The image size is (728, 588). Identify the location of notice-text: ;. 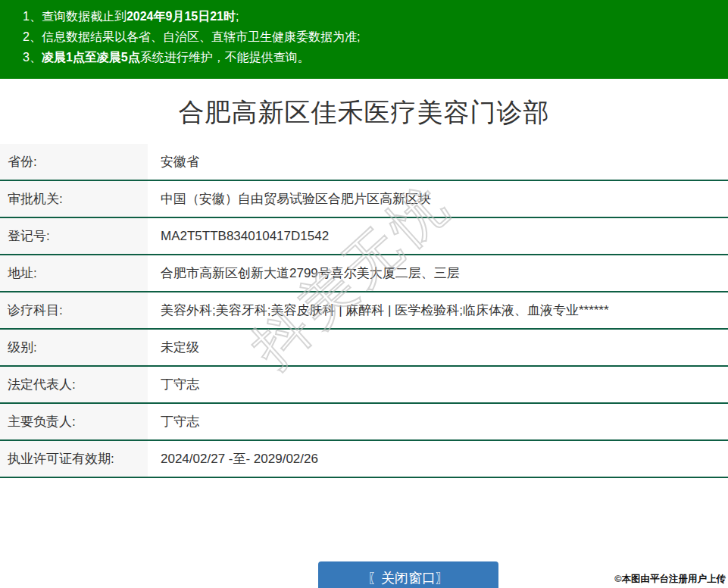
(237, 17).